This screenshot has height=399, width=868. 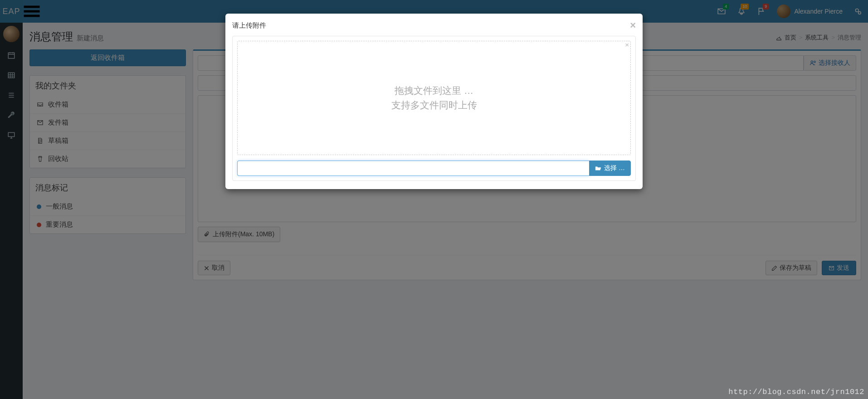 I want to click on file-dropzone: 拖拽文件到这里 … 支持多文件同时上传, so click(x=434, y=98).